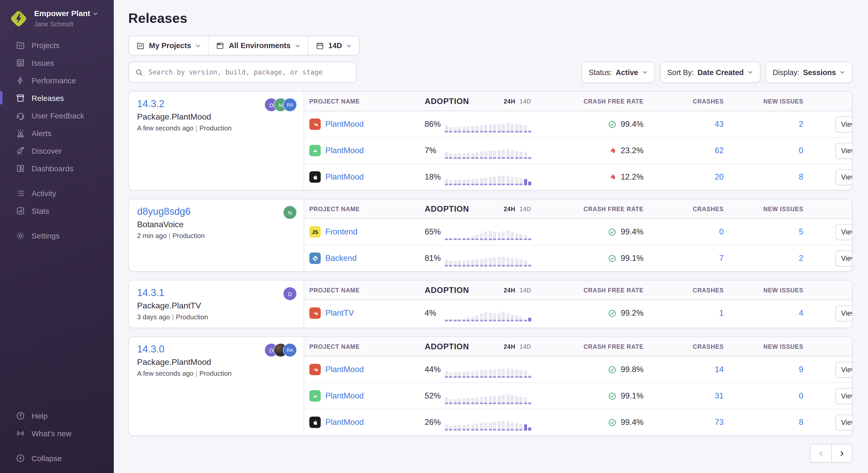 This screenshot has width=868, height=473. What do you see at coordinates (216, 304) in the screenshot?
I see `release-info: 14.3.1 Package.PlantTV 3 days ago|Produc…` at bounding box center [216, 304].